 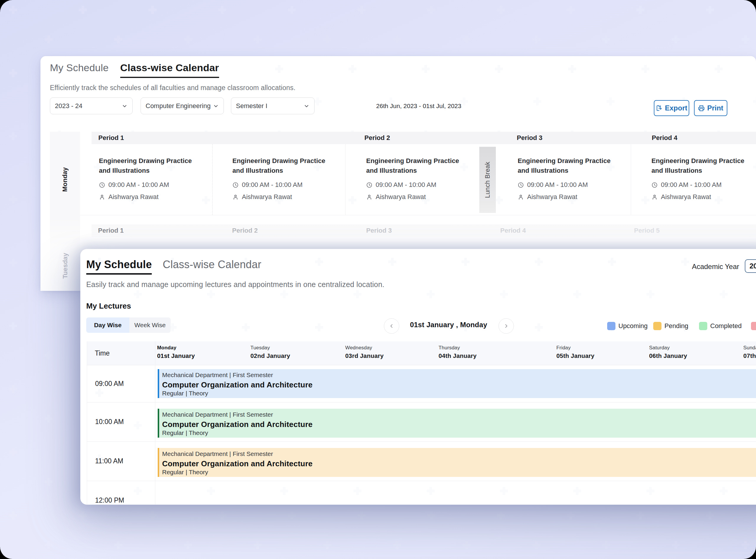 I want to click on legend-label: Completed, so click(x=726, y=326).